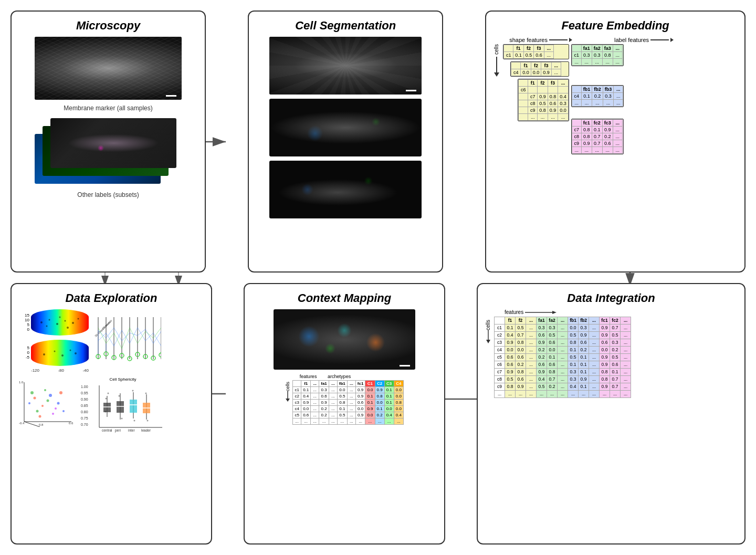  I want to click on label-arrow-line, so click(659, 40).